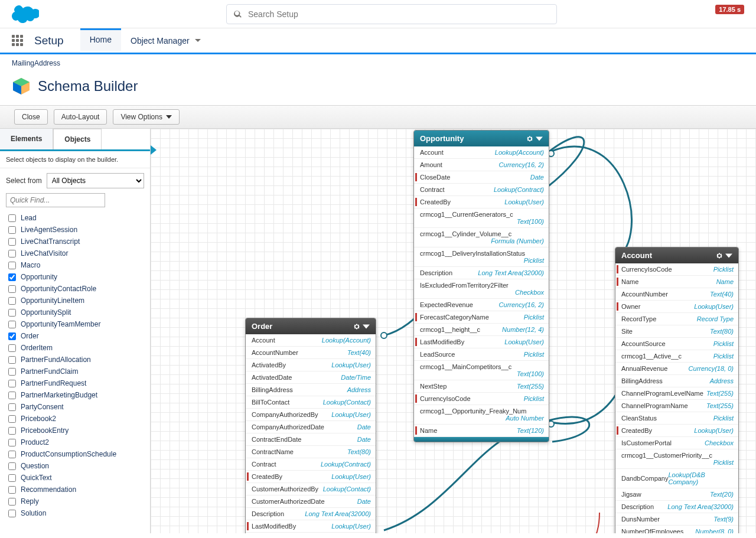  Describe the element at coordinates (677, 478) in the screenshot. I see `field-row: DandbCompanyLookup(D&B Company)` at that location.